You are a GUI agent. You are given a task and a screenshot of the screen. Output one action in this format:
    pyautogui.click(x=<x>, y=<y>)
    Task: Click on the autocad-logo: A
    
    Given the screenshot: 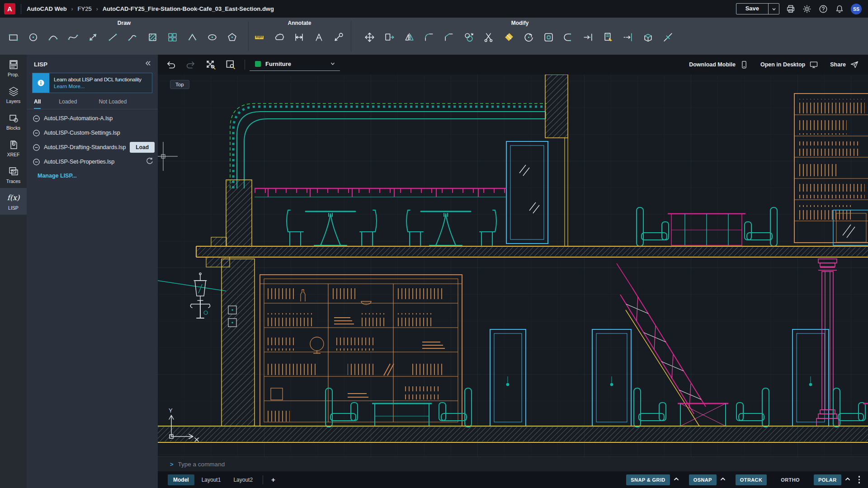 What is the action you would take?
    pyautogui.click(x=10, y=9)
    